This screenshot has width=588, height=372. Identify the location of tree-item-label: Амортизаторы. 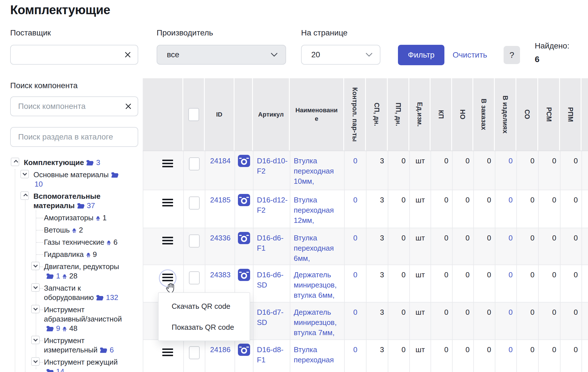
(69, 218).